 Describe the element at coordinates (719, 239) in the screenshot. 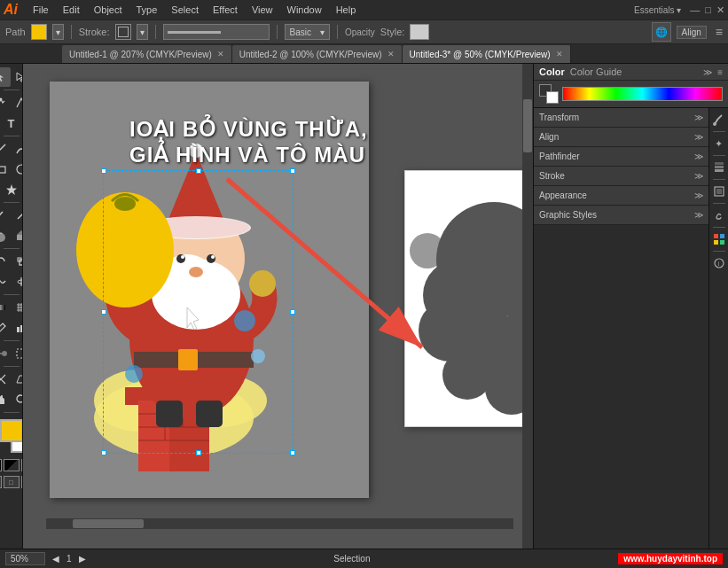

I see `swatches-icon` at that location.